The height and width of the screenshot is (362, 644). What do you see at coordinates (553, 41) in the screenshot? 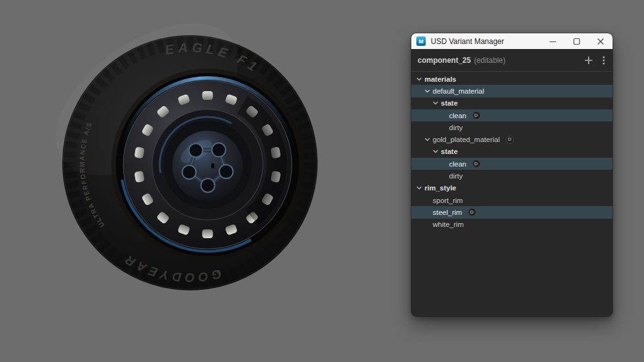
I see `minimize-button` at bounding box center [553, 41].